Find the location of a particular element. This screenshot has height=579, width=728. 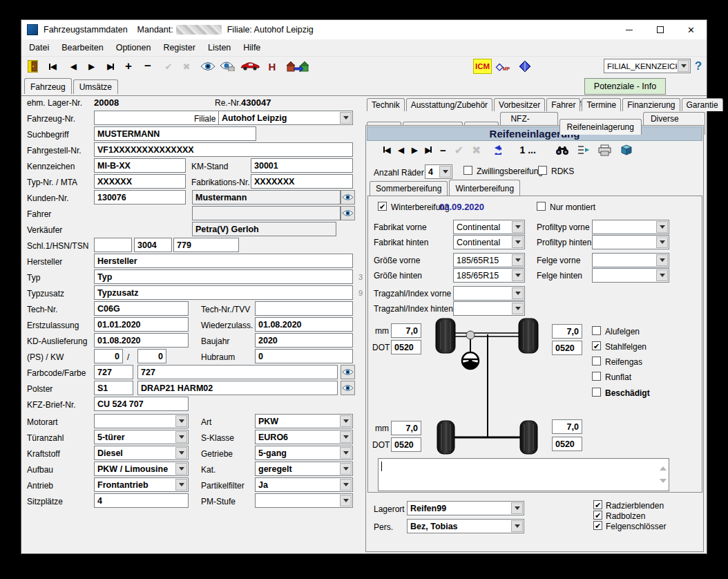

groesse-vorne-select: 185/65R15 is located at coordinates (489, 260).